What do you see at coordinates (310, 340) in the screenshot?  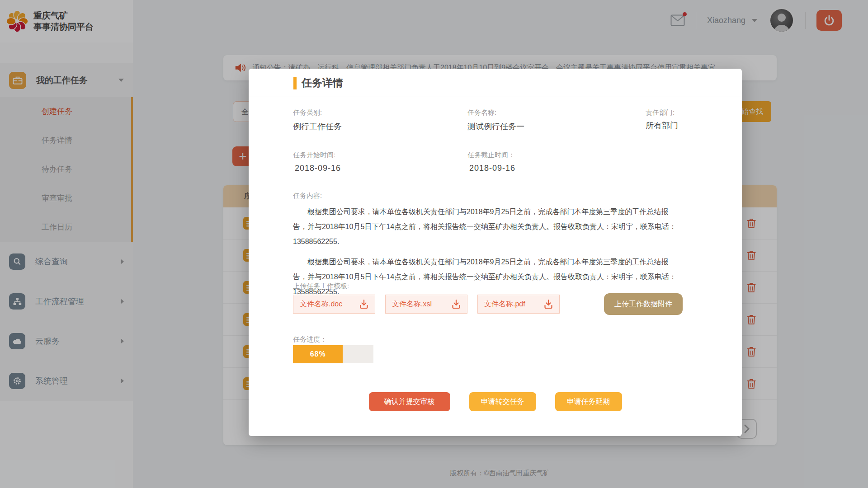 I see `field-label-progress: 任务进度：` at bounding box center [310, 340].